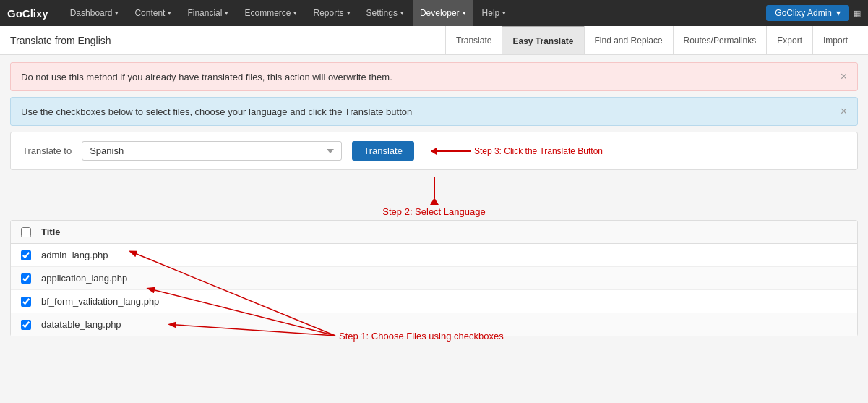  I want to click on navbar-menu: Dashboard ▾ Content ▾ Financial ▾ Ecomme…, so click(415, 13).